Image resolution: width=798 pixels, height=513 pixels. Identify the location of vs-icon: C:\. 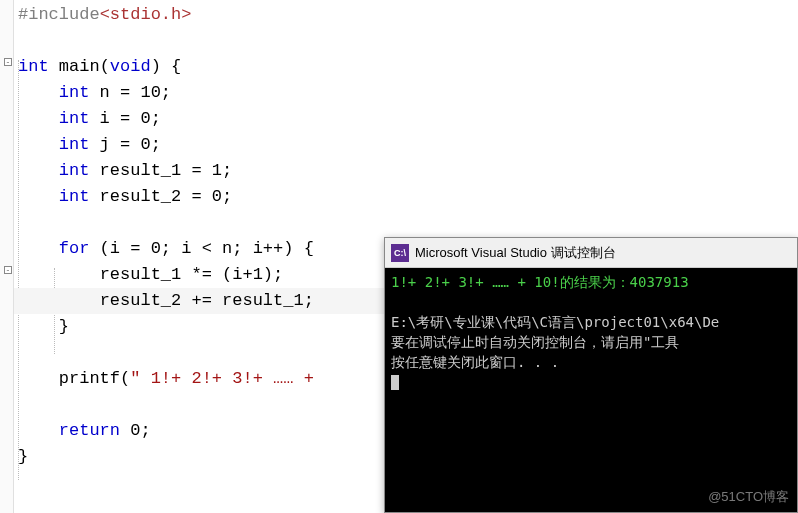
(400, 253).